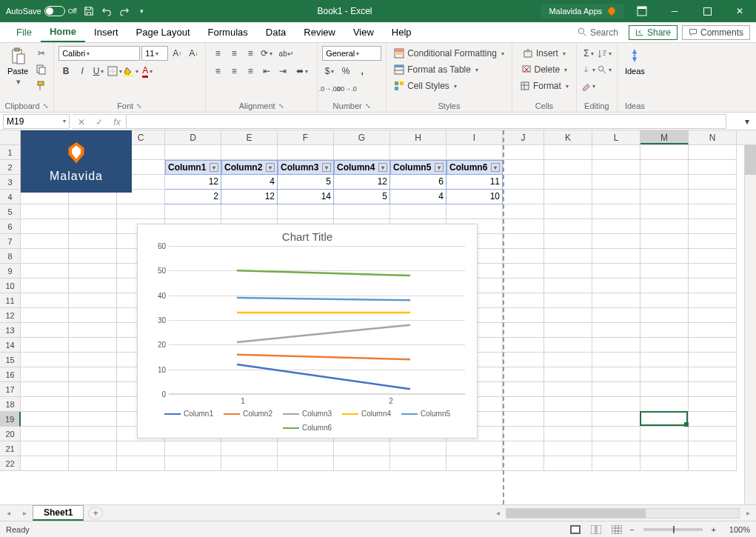 This screenshot has height=537, width=756. What do you see at coordinates (523, 138) in the screenshot?
I see `column-header: J` at bounding box center [523, 138].